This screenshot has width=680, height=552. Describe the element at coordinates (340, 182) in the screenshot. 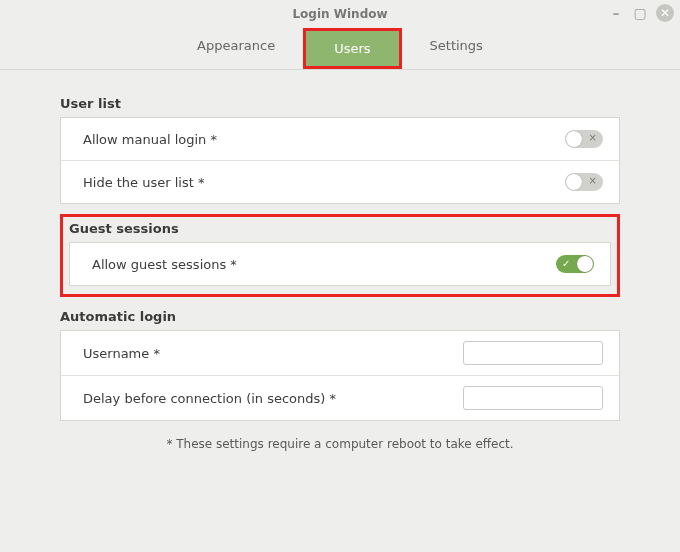

I see `row-hide-user-list: Hide the user list * ×` at that location.